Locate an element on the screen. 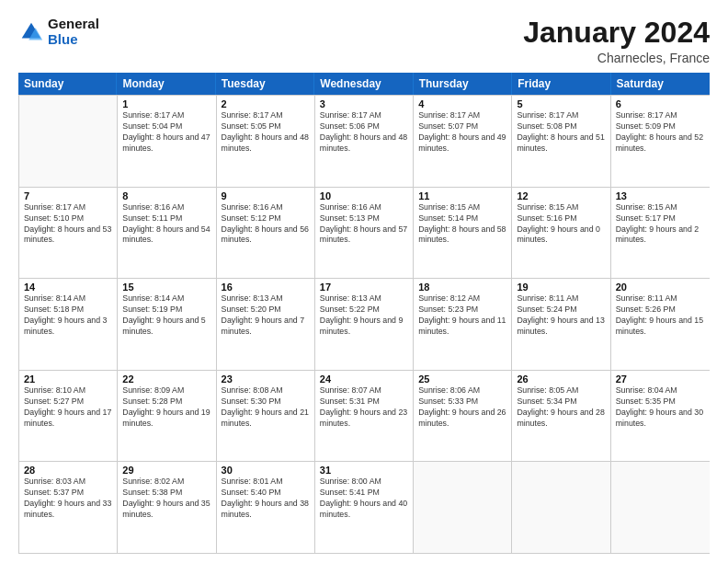 The image size is (728, 563). day-info: Sunrise: 8:11 AM Sunset: 5:26 PM Dayligh… is located at coordinates (660, 316).